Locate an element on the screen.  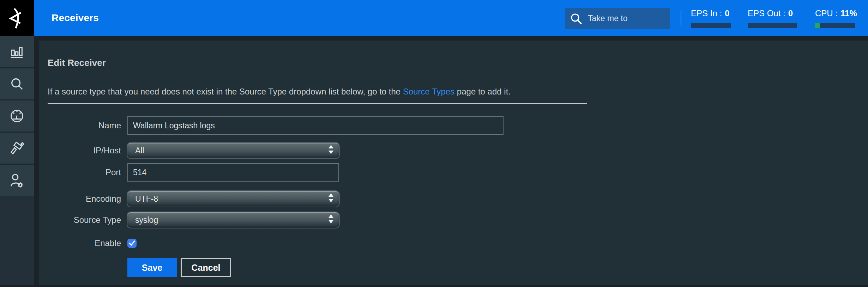
arcsight-logo-icon is located at coordinates (17, 18).